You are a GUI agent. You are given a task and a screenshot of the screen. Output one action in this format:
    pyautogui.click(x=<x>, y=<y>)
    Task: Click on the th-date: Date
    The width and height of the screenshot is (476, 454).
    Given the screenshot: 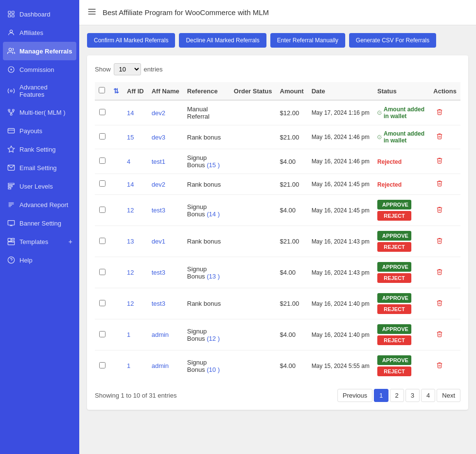 What is the action you would take?
    pyautogui.click(x=340, y=91)
    